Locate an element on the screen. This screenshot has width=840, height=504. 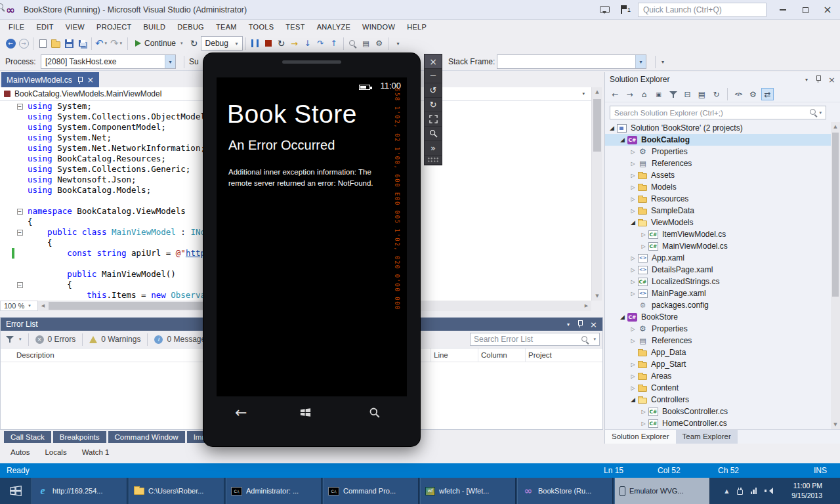
emulator-close-button: × is located at coordinates (433, 62).